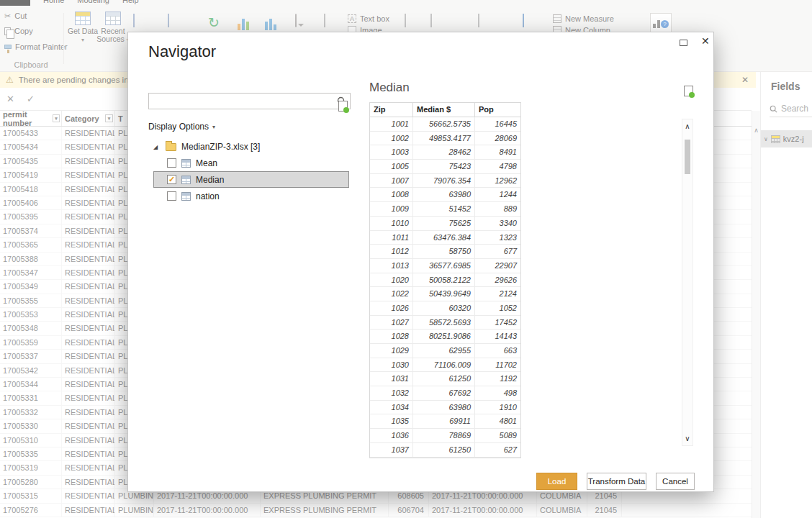  Describe the element at coordinates (445, 224) in the screenshot. I see `preview-table-row: 1010 75625 3340` at that location.